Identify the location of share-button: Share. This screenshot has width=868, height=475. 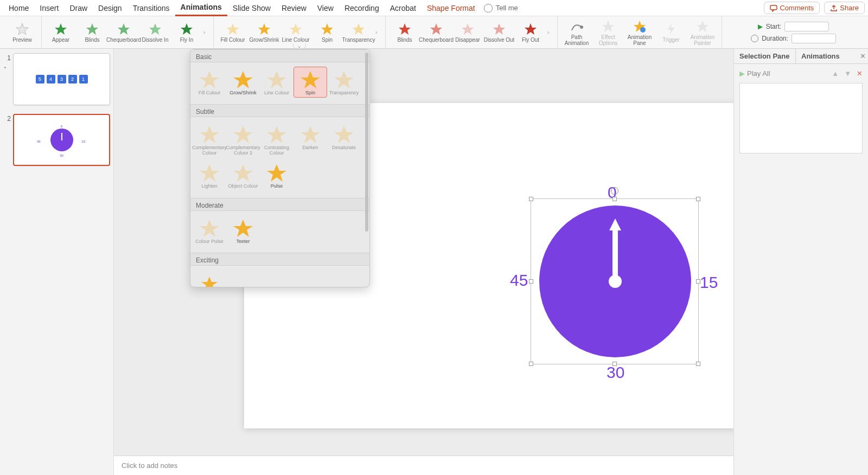
(844, 8).